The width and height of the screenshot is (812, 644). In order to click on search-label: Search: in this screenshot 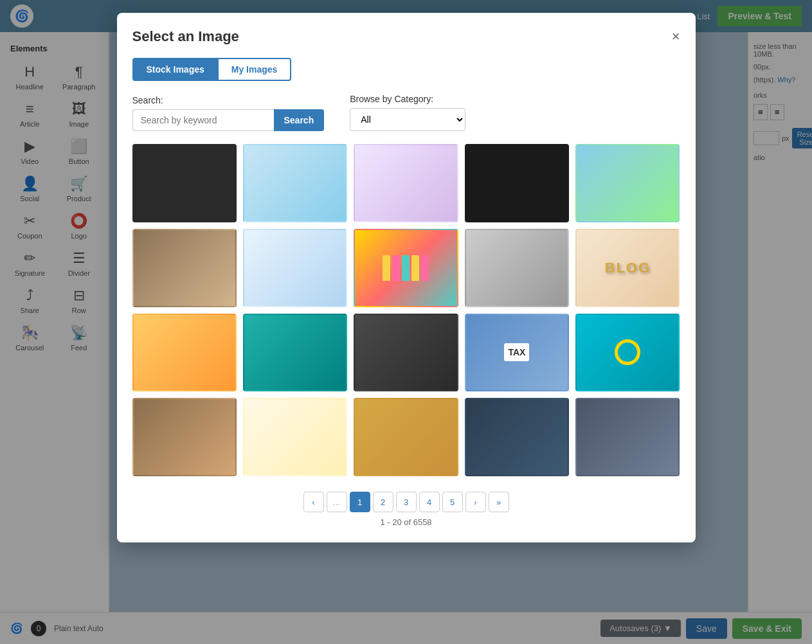, I will do `click(229, 100)`.